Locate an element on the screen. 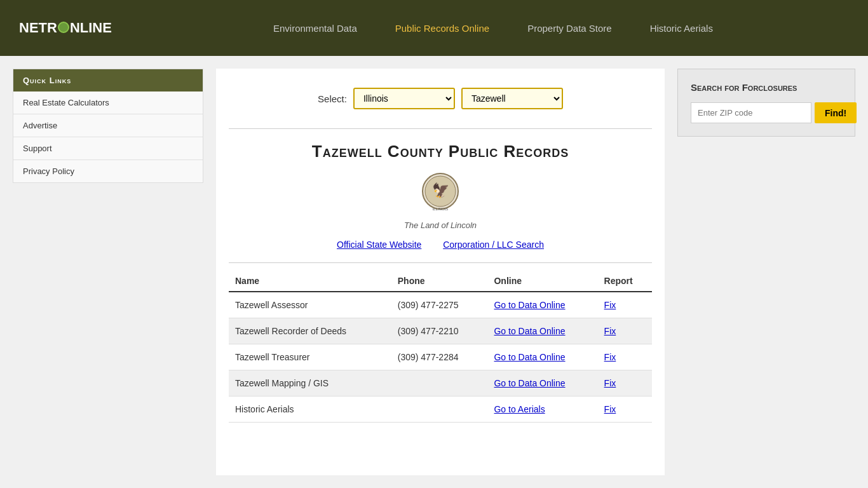  cell-online-3: Go to Data Online is located at coordinates (543, 384).